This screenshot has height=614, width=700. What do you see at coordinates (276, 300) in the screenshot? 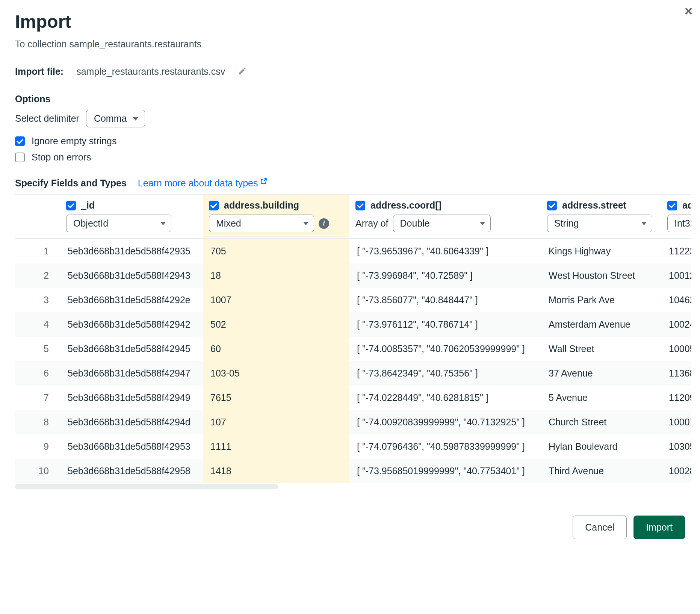
I see `cell-building: 1007` at bounding box center [276, 300].